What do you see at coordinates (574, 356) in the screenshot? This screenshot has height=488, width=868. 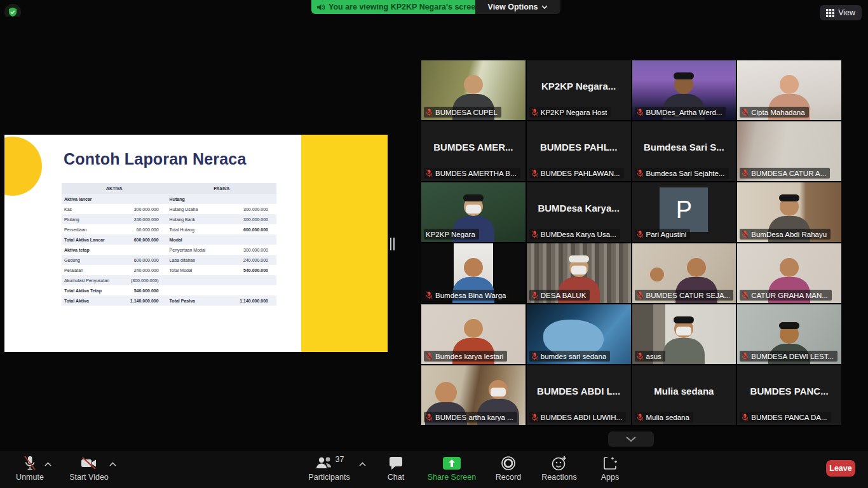 I see `participant-name-label: bumdes sari sedana` at bounding box center [574, 356].